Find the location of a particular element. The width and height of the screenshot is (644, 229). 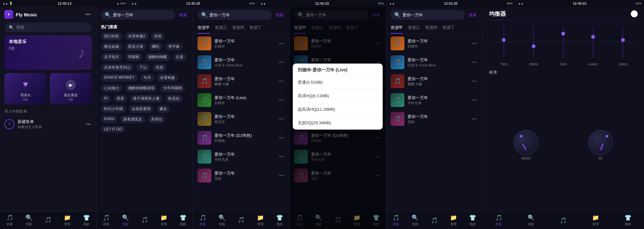

nav-logo-5: 🎵 is located at coordinates (434, 221).